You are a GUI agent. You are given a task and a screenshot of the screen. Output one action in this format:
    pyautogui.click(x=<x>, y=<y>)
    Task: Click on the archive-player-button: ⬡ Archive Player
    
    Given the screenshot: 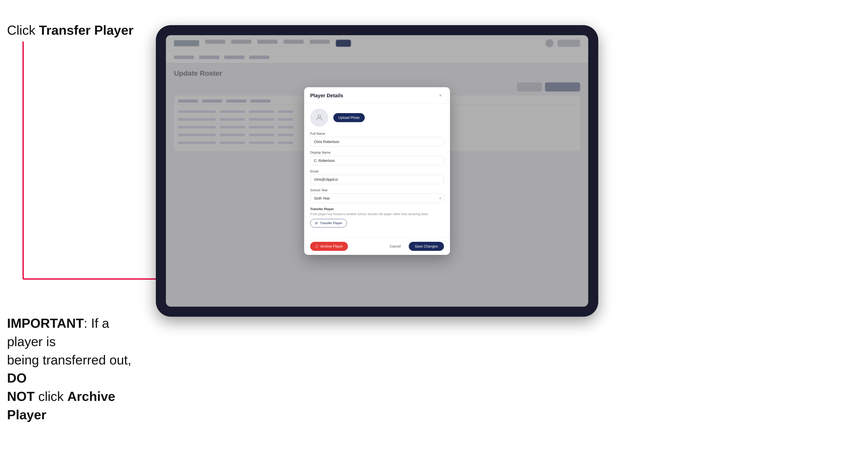 What is the action you would take?
    pyautogui.click(x=329, y=246)
    